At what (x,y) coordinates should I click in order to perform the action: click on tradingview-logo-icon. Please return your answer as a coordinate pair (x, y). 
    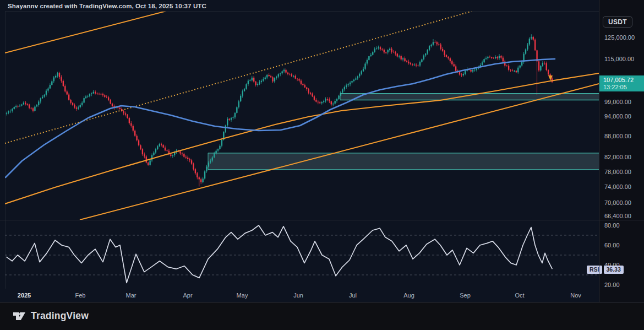
    Looking at the image, I should click on (19, 316).